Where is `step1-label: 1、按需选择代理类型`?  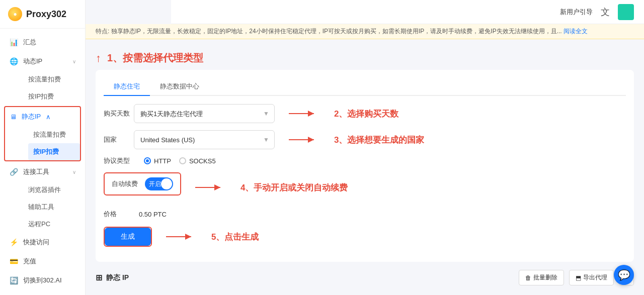 step1-label: 1、按需选择代理类型 is located at coordinates (155, 58).